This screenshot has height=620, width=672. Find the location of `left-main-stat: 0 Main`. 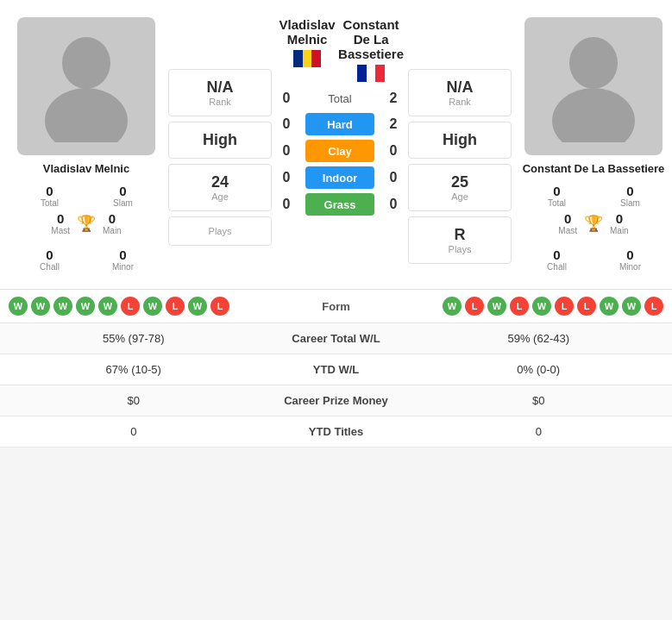

left-main-stat: 0 Main is located at coordinates (112, 223).